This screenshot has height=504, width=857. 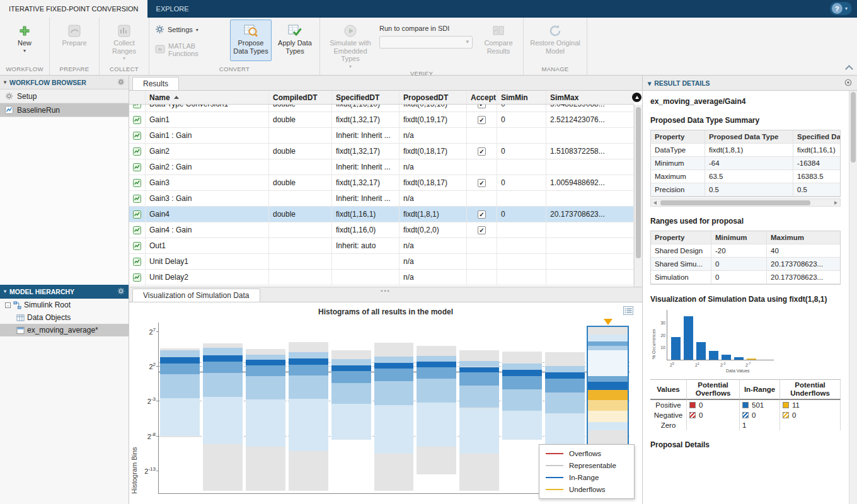 What do you see at coordinates (522, 167) in the screenshot?
I see `cell-simmin` at bounding box center [522, 167].